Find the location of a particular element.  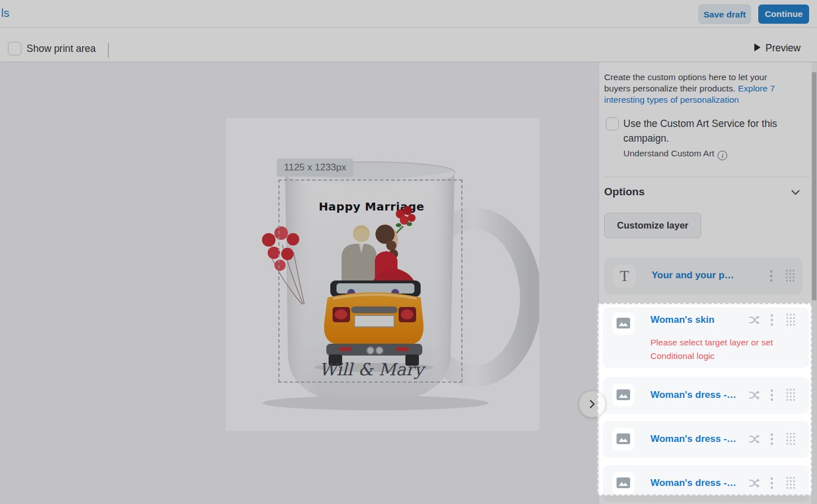

sidebar-scrollbar-thumb is located at coordinates (814, 186).